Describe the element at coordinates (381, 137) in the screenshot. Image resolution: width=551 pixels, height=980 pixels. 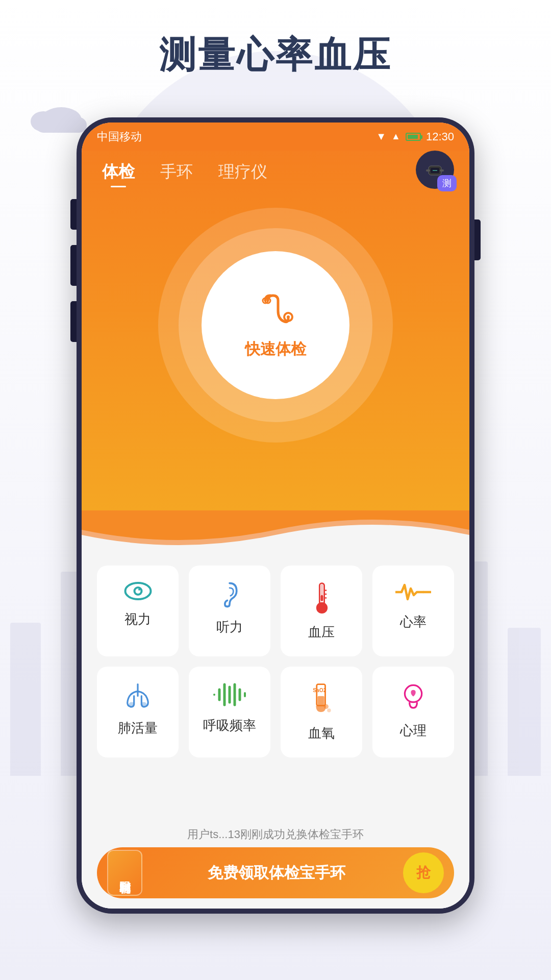
I see `wifi-icon: ▼` at that location.